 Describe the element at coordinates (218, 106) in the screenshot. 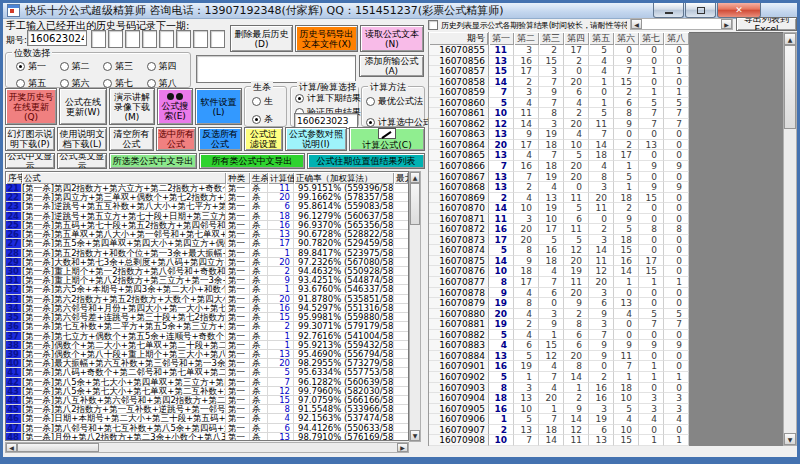

I see `software-settings-button: 软件设置(L)` at that location.